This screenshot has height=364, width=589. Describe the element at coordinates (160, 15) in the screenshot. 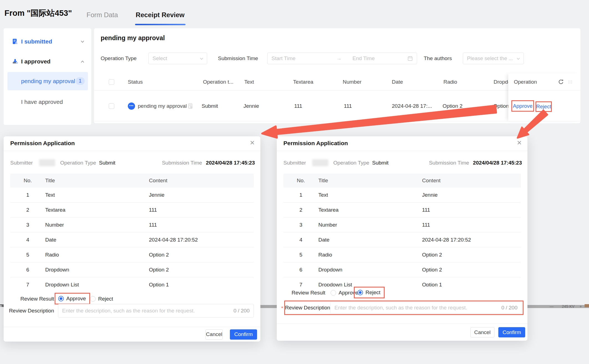

I see `tab-receipt-review: Receipt Review` at that location.